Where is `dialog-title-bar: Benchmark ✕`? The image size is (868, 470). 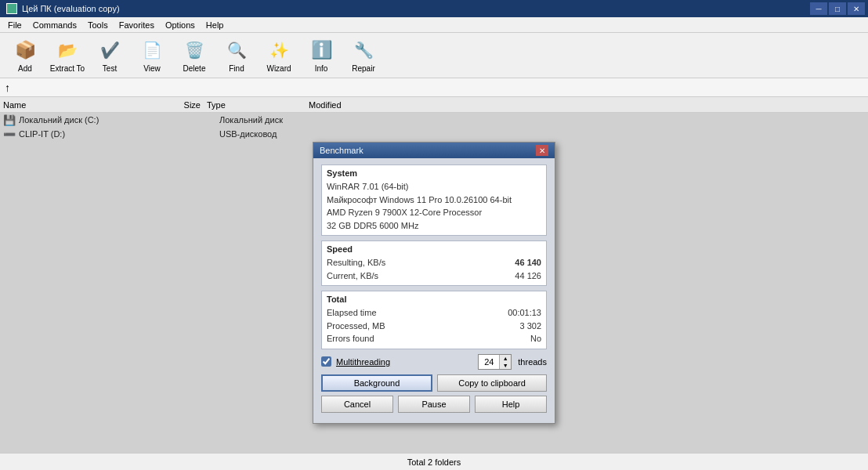
dialog-title-bar: Benchmark ✕ is located at coordinates (434, 150).